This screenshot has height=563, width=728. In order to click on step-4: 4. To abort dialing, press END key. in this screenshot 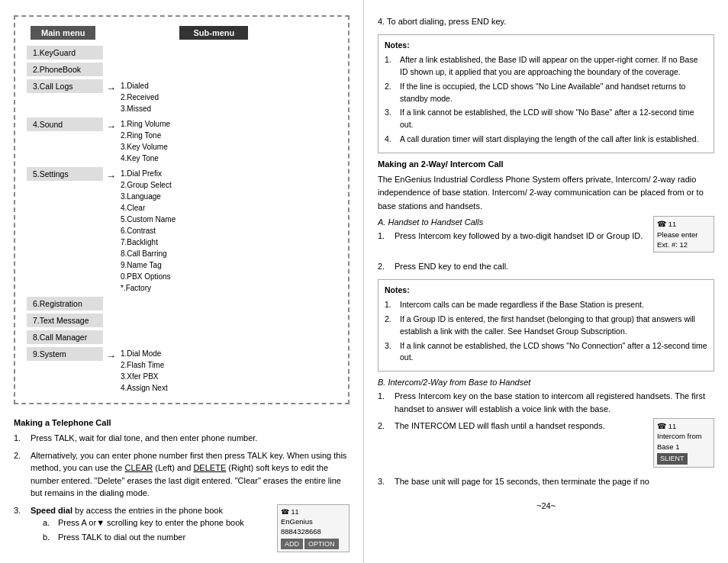, I will do `click(546, 21)`.